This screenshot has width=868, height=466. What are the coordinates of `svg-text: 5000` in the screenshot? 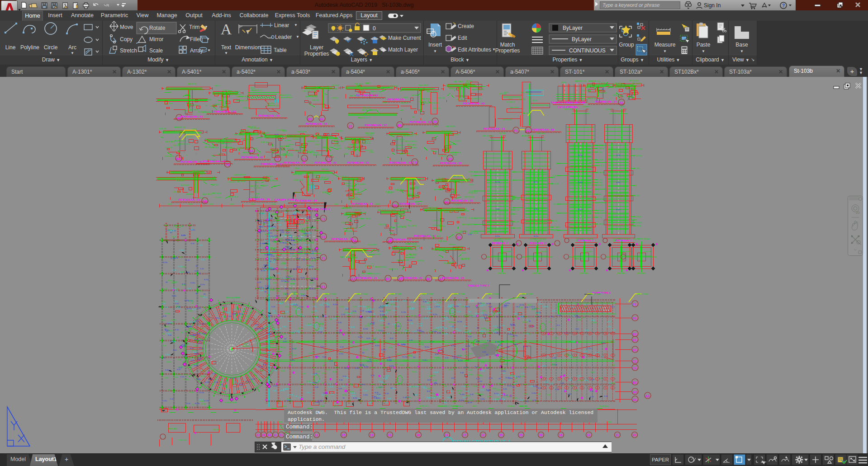 It's located at (316, 204).